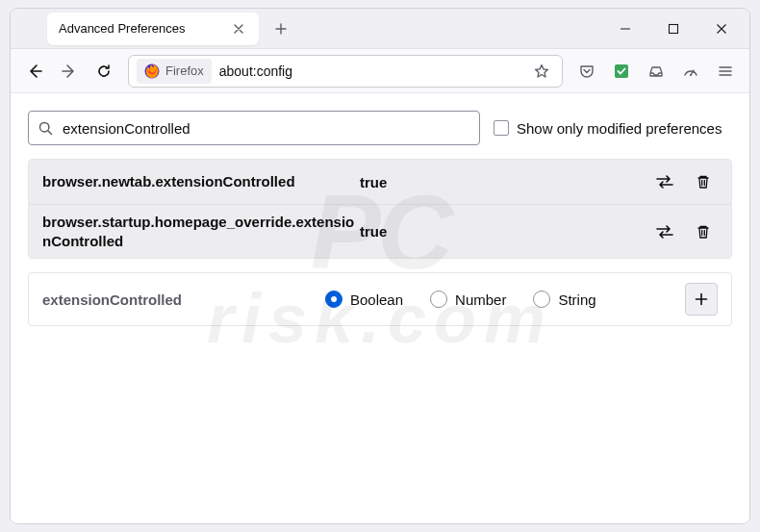 The image size is (760, 532). Describe the element at coordinates (656, 71) in the screenshot. I see `inbox-icon` at that location.